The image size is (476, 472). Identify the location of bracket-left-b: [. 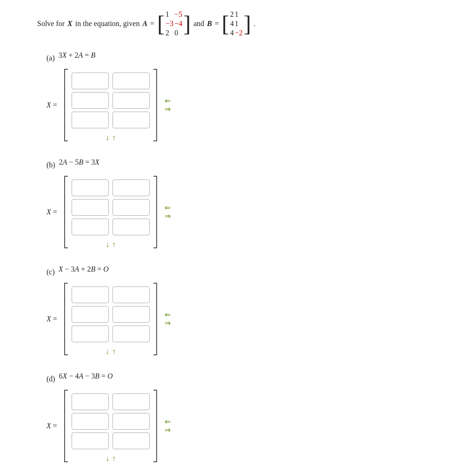
(225, 24).